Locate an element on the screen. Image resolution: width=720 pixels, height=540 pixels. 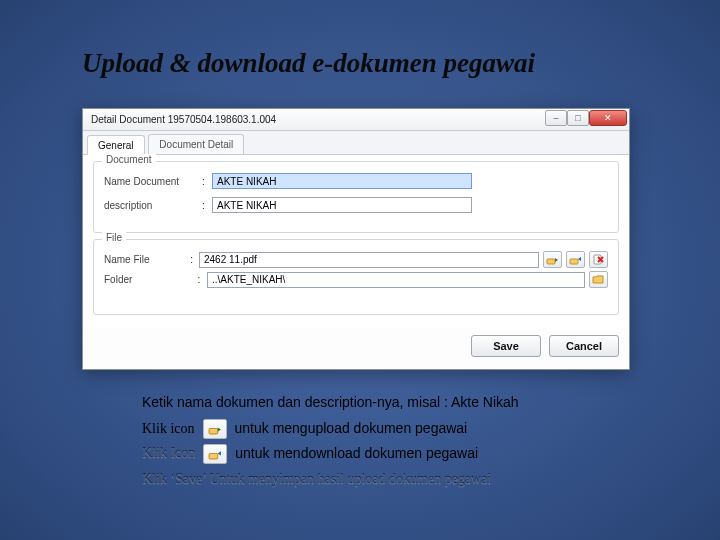
note-line-1: Ketik nama dokumen dan description-nya, … is located at coordinates (330, 403).